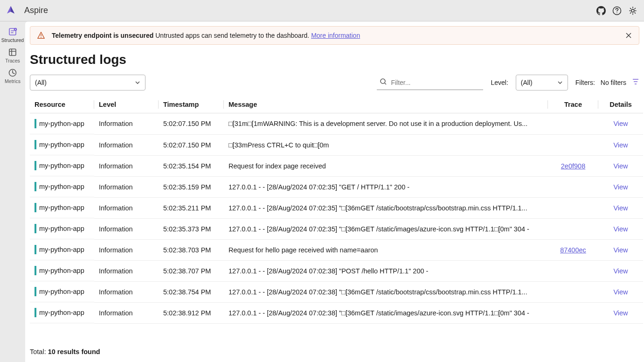 This screenshot has height=362, width=644. What do you see at coordinates (13, 81) in the screenshot?
I see `sidebar-item-label: Metrics` at bounding box center [13, 81].